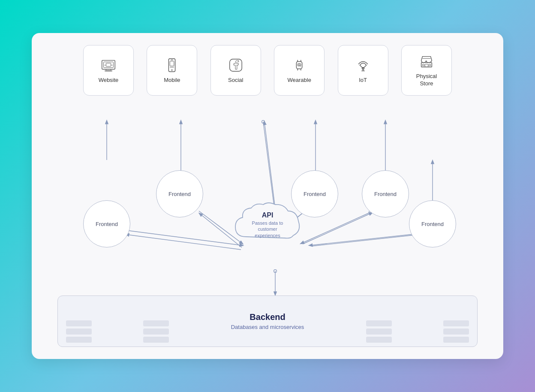 Image resolution: width=535 pixels, height=392 pixels. Describe the element at coordinates (172, 70) in the screenshot. I see `channel-mobile: Mobile` at that location.